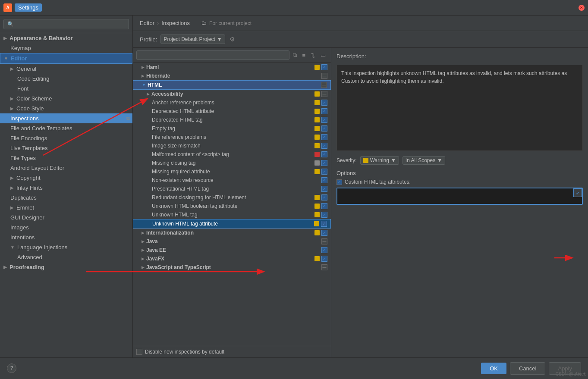 This screenshot has width=588, height=379. Describe the element at coordinates (232, 137) in the screenshot. I see `tree-item-file-ref: File reference problems ✓` at that location.